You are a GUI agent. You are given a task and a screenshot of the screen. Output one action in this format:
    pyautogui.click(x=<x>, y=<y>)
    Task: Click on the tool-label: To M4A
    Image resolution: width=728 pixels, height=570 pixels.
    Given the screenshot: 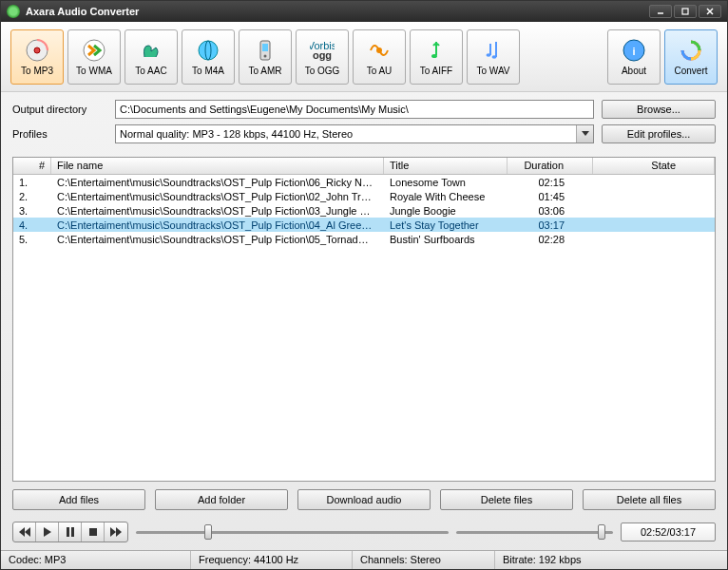 What is the action you would take?
    pyautogui.click(x=208, y=70)
    